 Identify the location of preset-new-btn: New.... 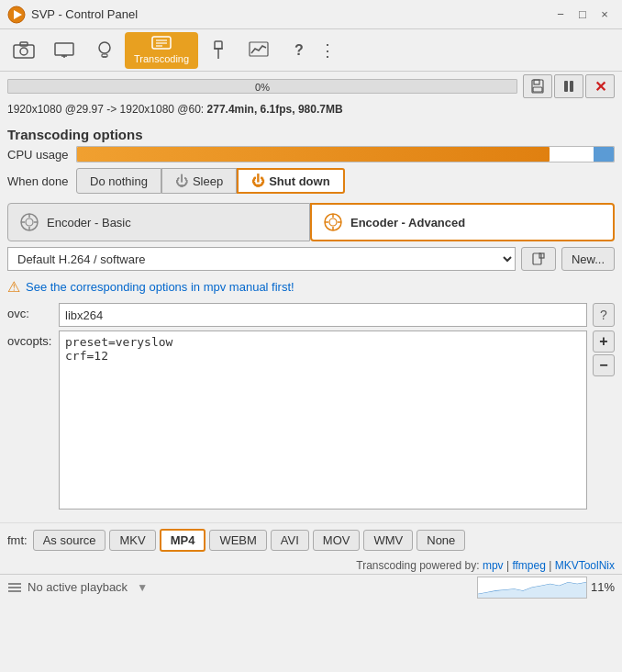
(588, 259).